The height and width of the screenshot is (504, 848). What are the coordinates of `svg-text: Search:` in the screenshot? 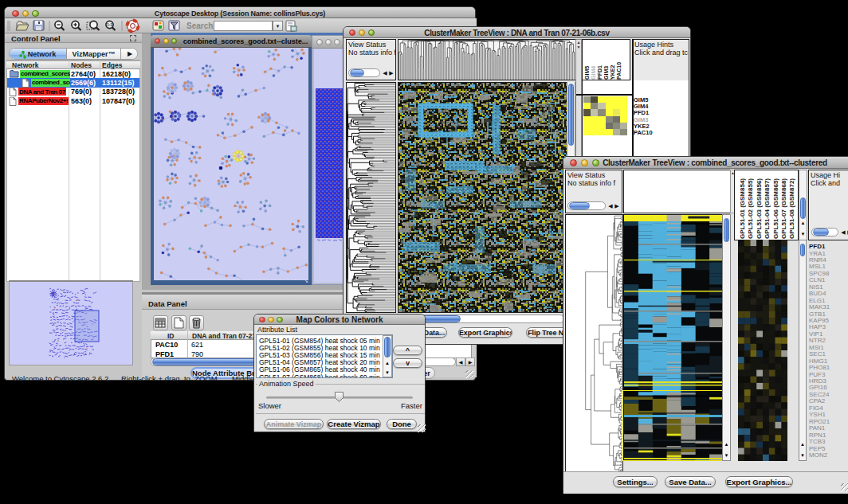 It's located at (201, 25).